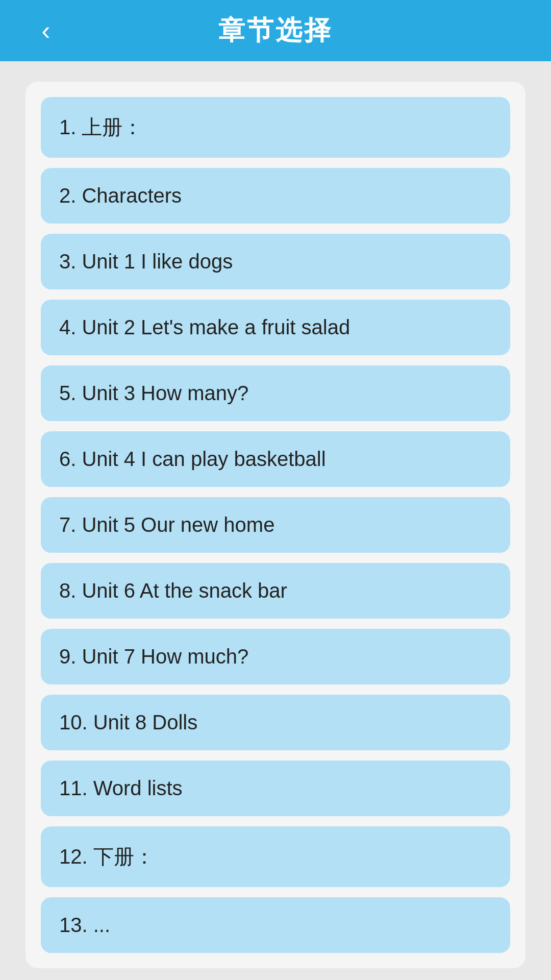 This screenshot has width=551, height=980. I want to click on list-item: 13. ..., so click(276, 925).